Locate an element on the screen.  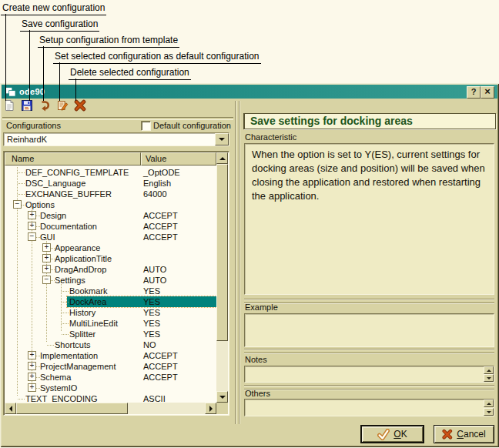
notes-textbox is located at coordinates (370, 374).